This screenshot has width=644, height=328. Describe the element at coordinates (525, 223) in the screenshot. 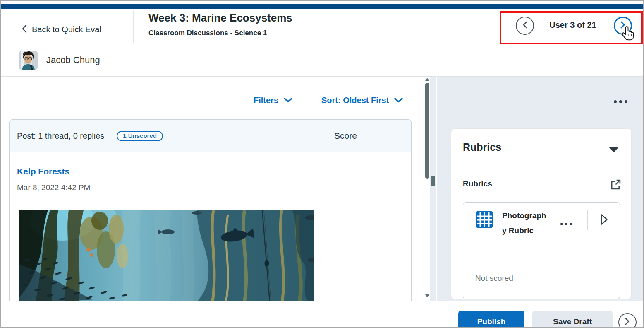

I see `rubric-name: Photography Rubric` at that location.